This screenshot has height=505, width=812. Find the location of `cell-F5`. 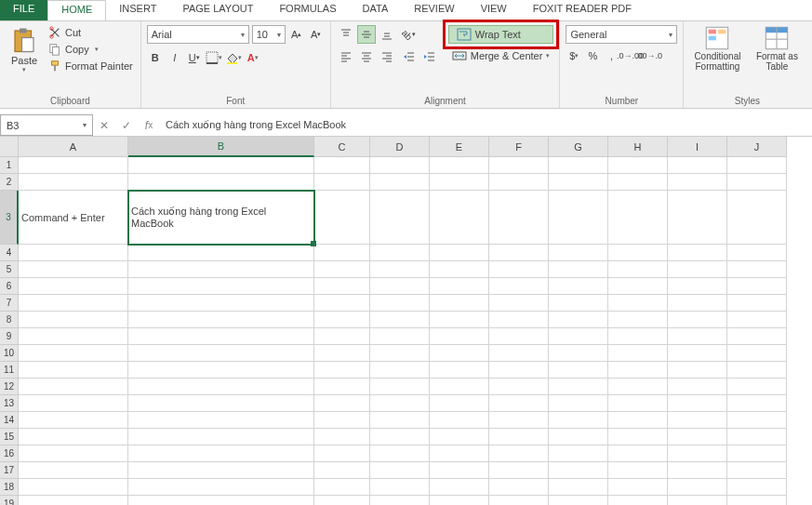

cell-F5 is located at coordinates (519, 270).